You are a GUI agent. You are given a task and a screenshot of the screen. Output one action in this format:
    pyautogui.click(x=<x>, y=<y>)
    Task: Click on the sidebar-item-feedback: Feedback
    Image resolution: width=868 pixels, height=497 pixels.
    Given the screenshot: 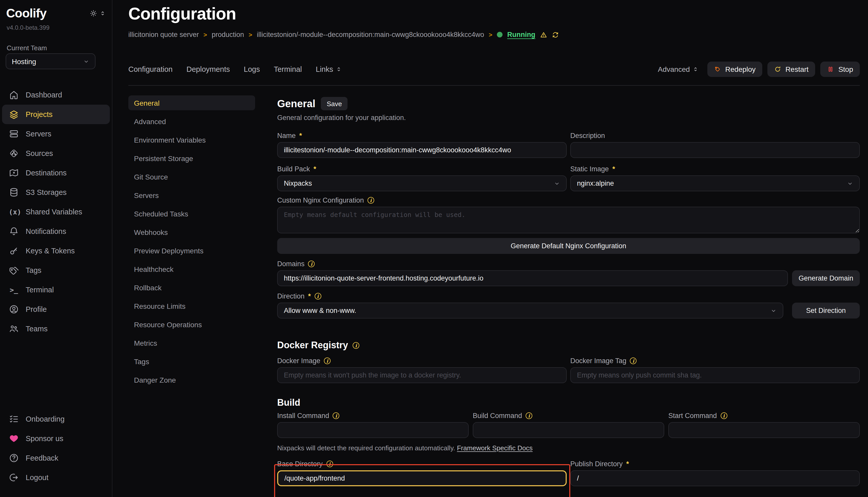 What is the action you would take?
    pyautogui.click(x=56, y=458)
    